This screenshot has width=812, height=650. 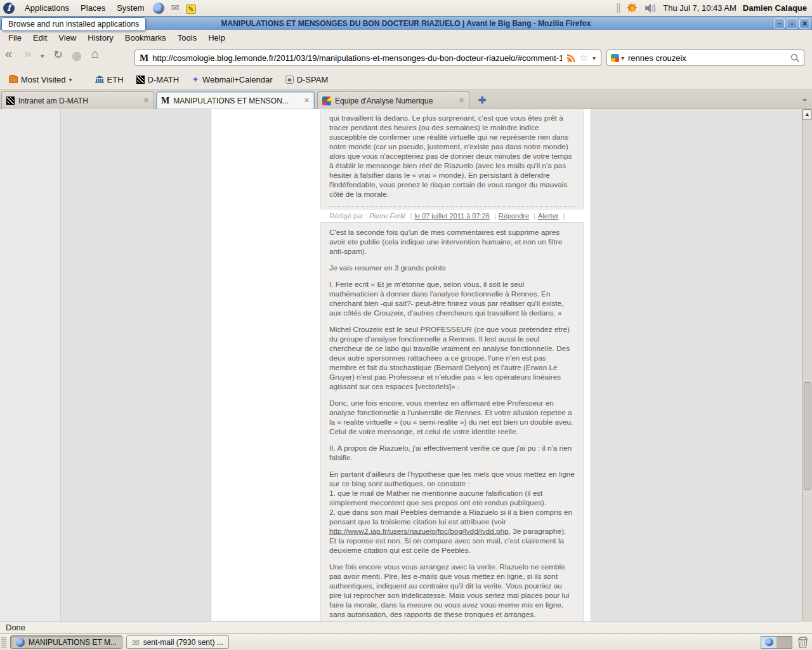 What do you see at coordinates (452, 216) in the screenshot?
I see `comment-footer: Rédigé par : Pierre Ferlé |le 07 juillet…` at bounding box center [452, 216].